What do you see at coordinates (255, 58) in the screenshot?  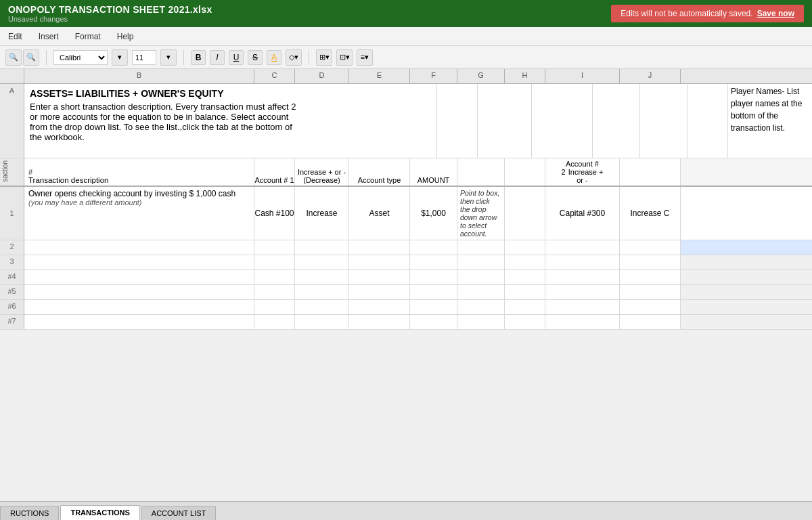 I see `strikethrough-button: S` at bounding box center [255, 58].